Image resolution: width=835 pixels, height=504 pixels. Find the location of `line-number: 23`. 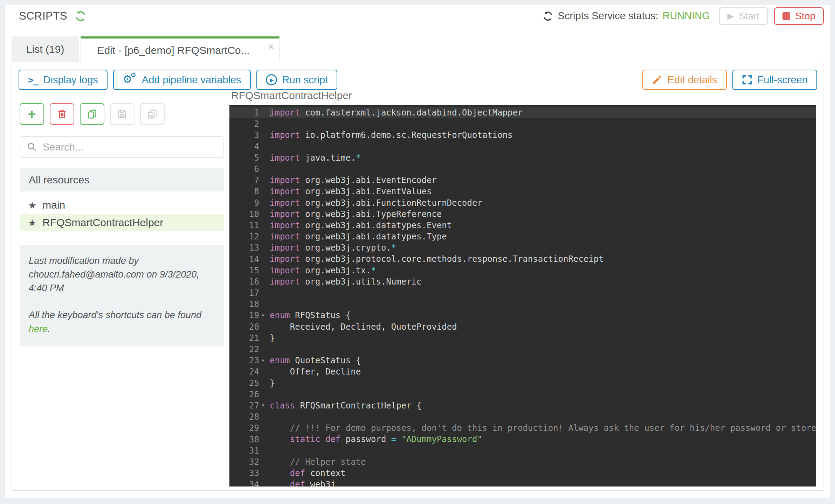

line-number: 23 is located at coordinates (244, 360).